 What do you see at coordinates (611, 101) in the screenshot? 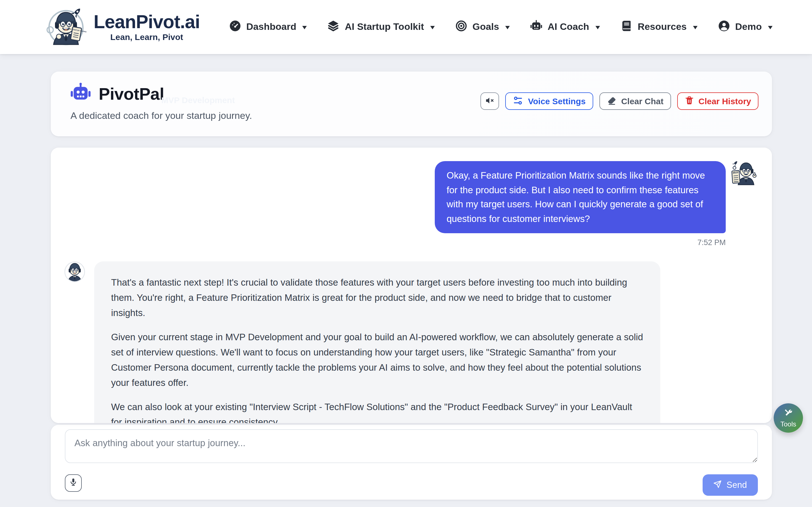
I see `eraser-icon` at bounding box center [611, 101].